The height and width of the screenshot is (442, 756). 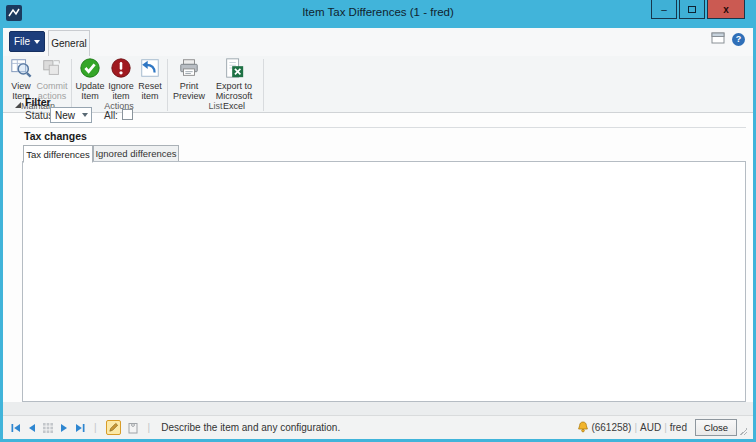 I want to click on grid-view-icon, so click(x=48, y=428).